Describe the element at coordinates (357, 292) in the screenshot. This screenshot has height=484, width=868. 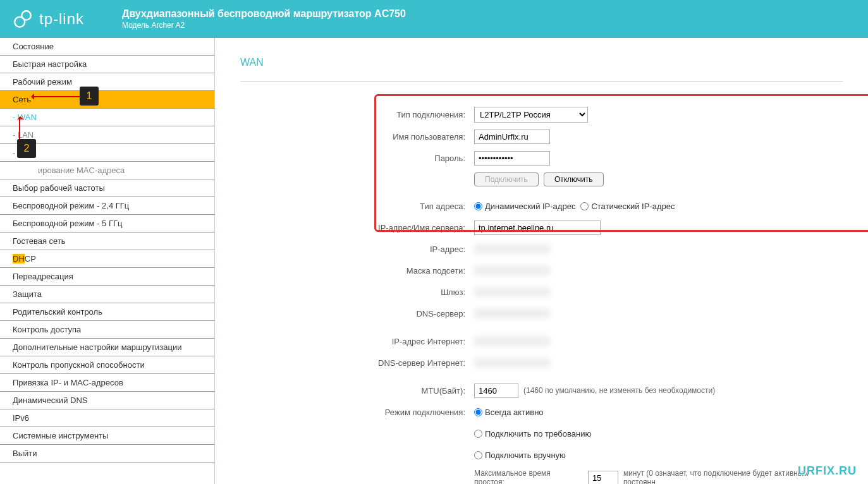
I see `label-gw: Шлюз:` at that location.